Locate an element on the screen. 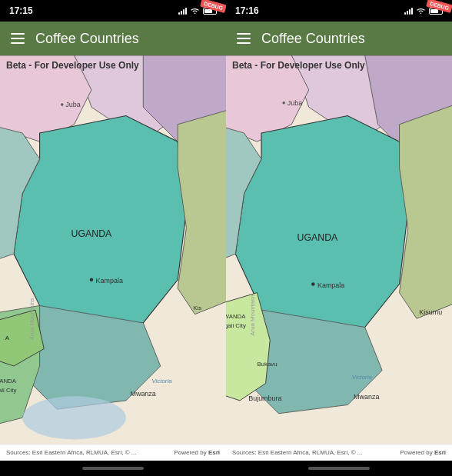 The height and width of the screenshot is (476, 452). svg-text: A is located at coordinates (8, 338).